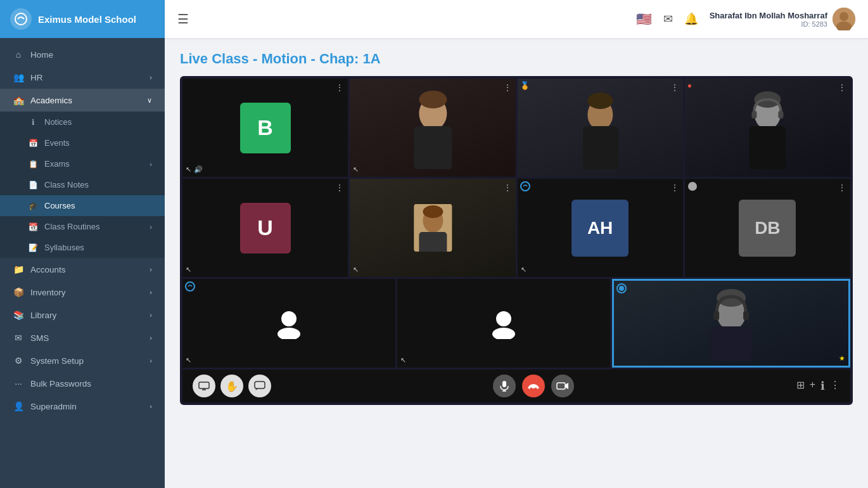 This screenshot has height=488, width=868. Describe the element at coordinates (82, 77) in the screenshot. I see `sidebar-item-hr: 👥 HR ›` at that location.